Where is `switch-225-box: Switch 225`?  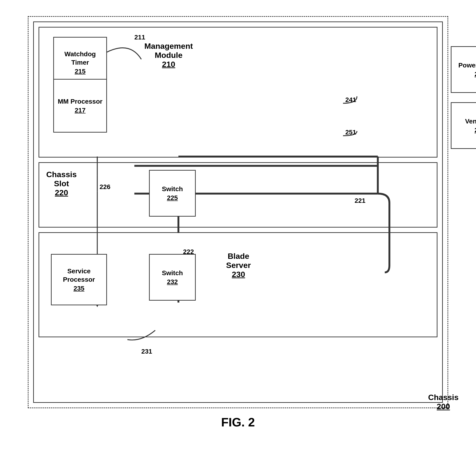 switch-225-box: Switch 225 is located at coordinates (172, 193).